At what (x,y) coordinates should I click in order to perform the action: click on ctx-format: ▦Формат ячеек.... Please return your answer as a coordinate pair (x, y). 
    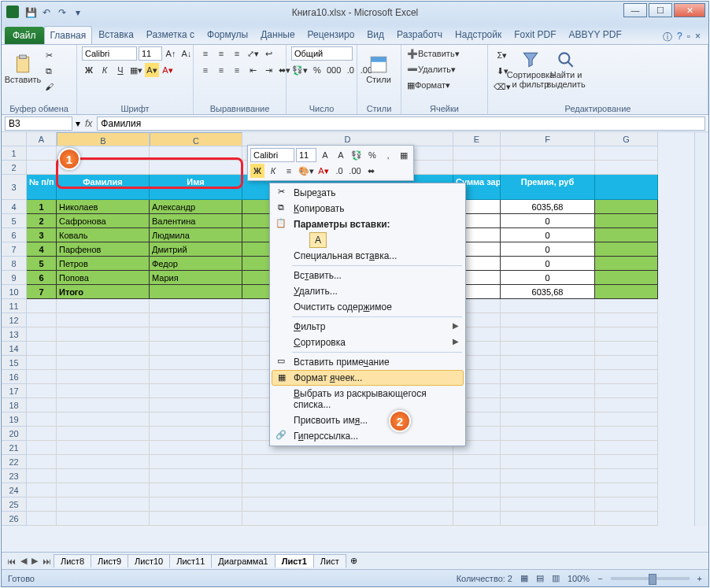
    Looking at the image, I should click on (368, 378).